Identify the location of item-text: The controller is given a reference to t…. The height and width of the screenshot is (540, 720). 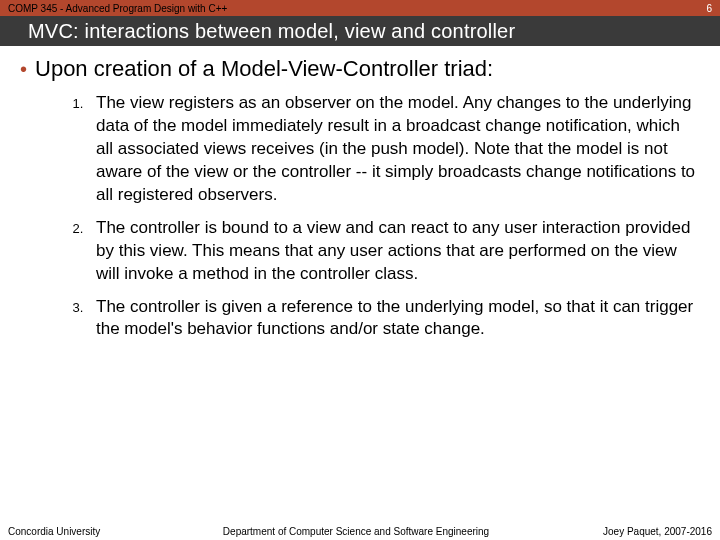
(398, 319).